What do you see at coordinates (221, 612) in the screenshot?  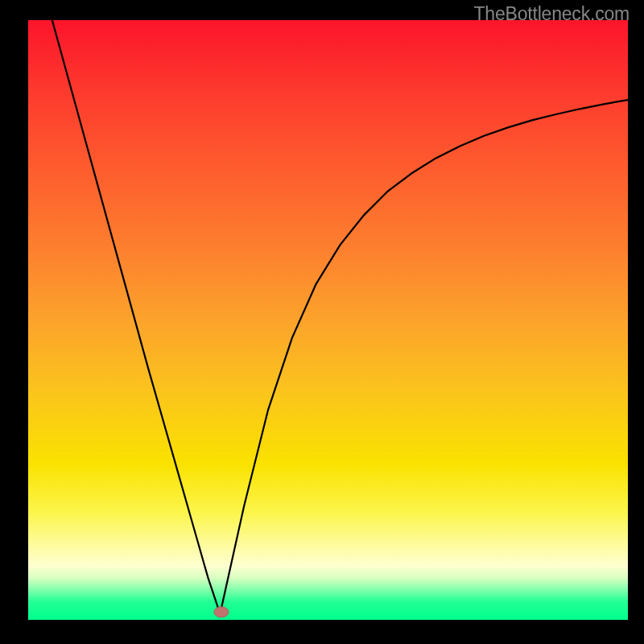 I see `optimum-marker` at bounding box center [221, 612].